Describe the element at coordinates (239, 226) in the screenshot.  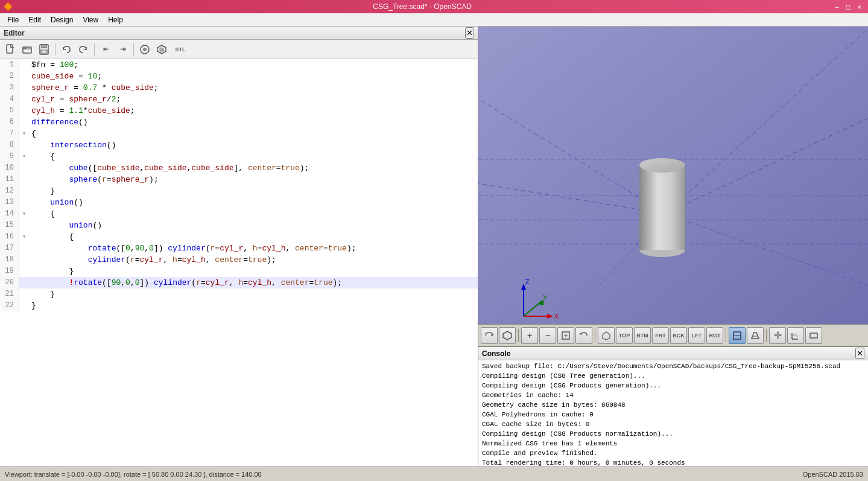
I see `code-line: 15 union()` at that location.